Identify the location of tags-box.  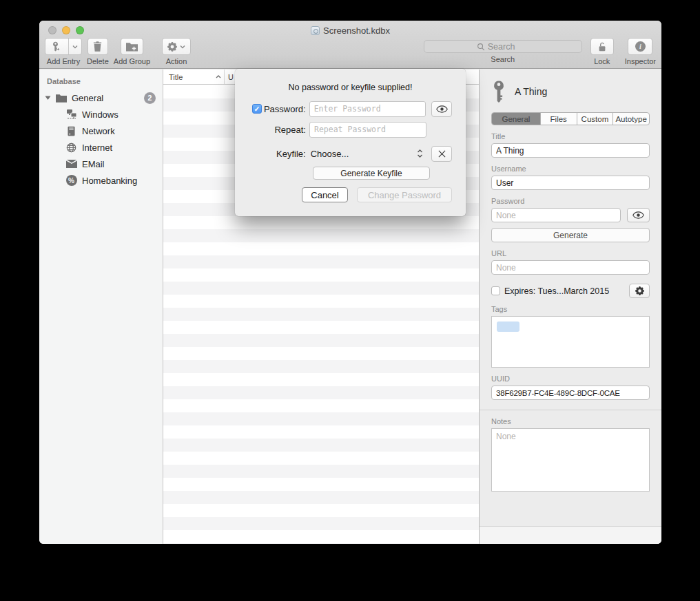
(570, 341).